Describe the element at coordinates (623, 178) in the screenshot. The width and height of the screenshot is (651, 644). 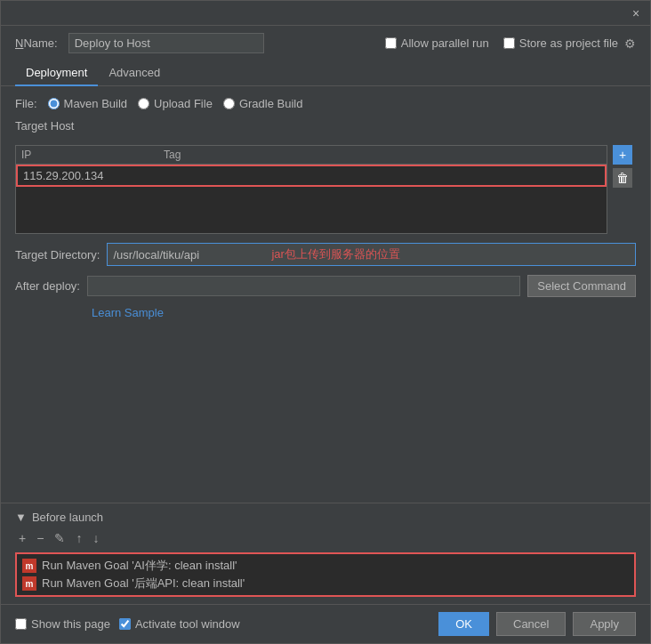
I see `remove-host-button: 🗑` at that location.